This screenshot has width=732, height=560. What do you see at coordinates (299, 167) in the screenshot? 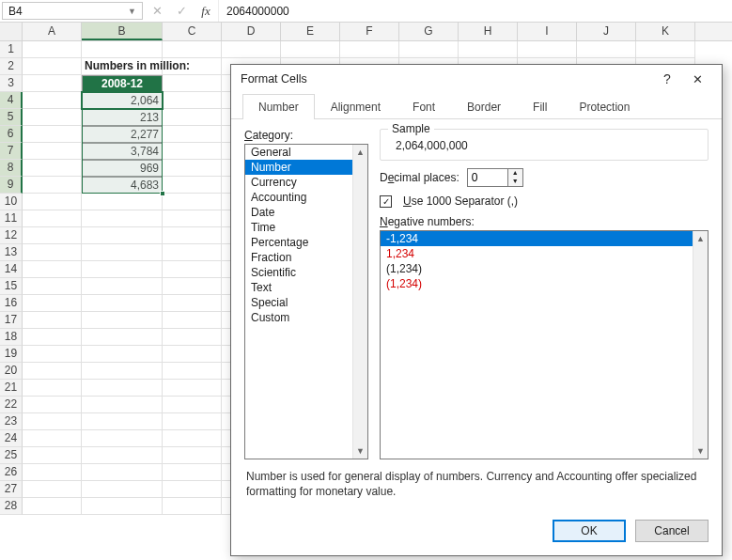
I see `category-item: Number` at bounding box center [299, 167].